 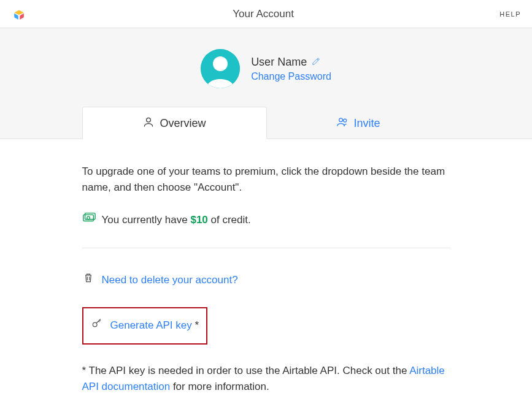 What do you see at coordinates (229, 219) in the screenshot?
I see `credit-suffix: of credit.` at bounding box center [229, 219].